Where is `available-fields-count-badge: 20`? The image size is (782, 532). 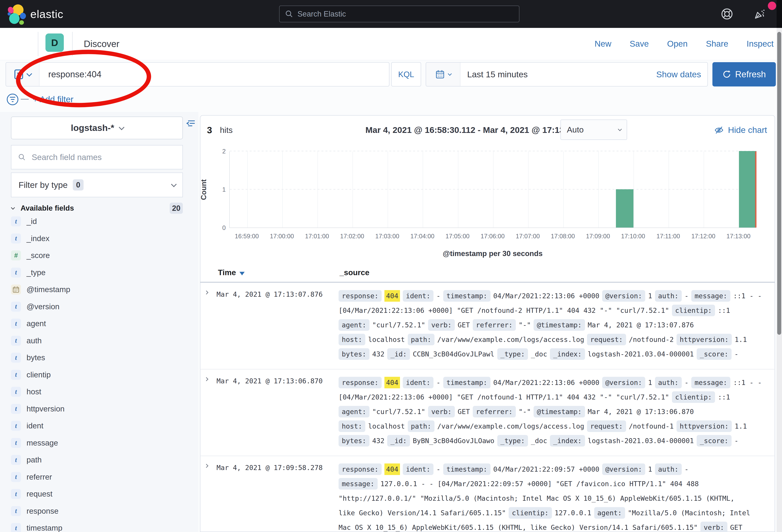
available-fields-count-badge: 20 is located at coordinates (176, 208).